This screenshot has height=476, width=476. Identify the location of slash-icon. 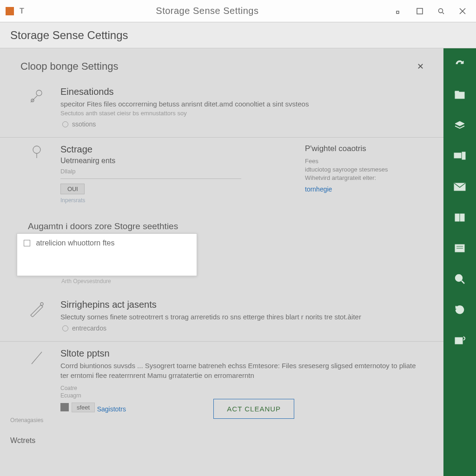
(37, 358).